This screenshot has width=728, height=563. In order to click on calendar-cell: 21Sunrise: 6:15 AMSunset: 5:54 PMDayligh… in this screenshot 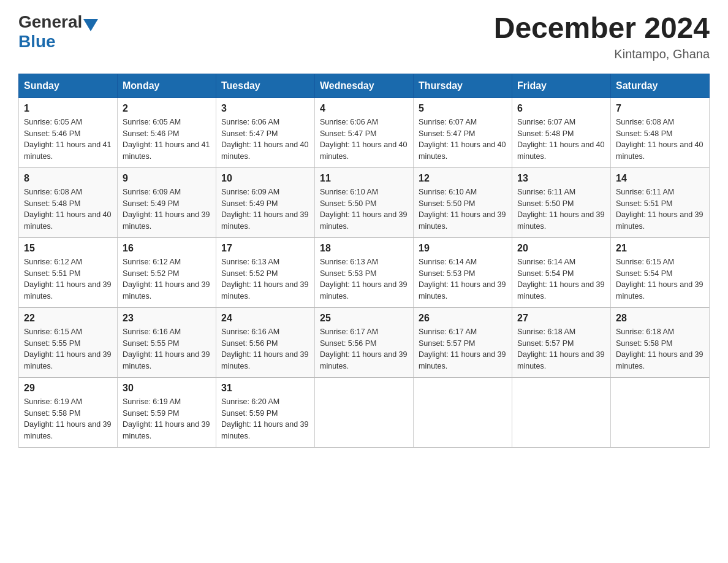, I will do `click(661, 272)`.